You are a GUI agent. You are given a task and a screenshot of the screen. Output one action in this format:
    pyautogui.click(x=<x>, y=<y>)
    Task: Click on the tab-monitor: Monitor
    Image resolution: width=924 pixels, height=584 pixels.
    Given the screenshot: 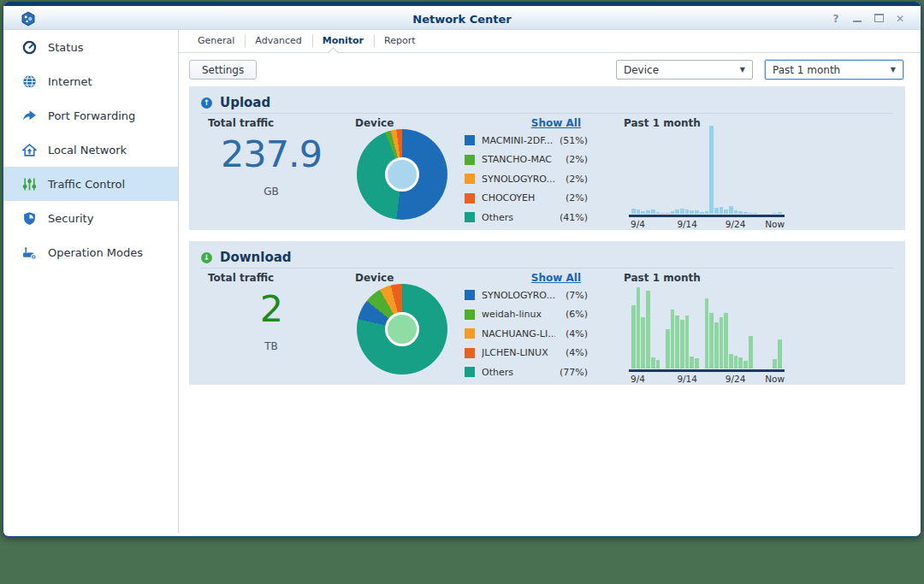 What is the action you would take?
    pyautogui.click(x=343, y=41)
    